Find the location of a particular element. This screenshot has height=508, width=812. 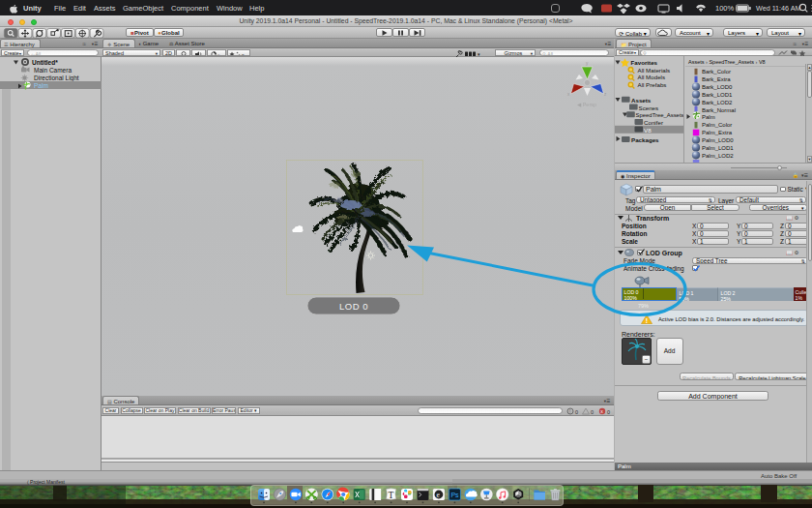

svg-text: Scenes is located at coordinates (650, 108).